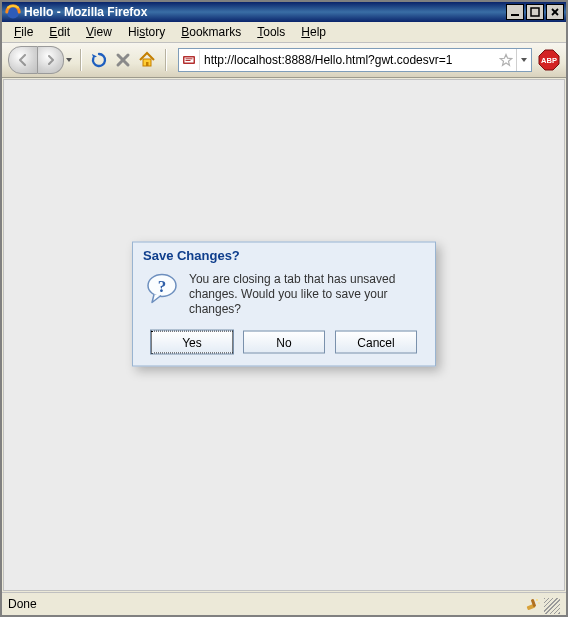 This screenshot has height=617, width=568. What do you see at coordinates (552, 606) in the screenshot?
I see `resize-grip` at bounding box center [552, 606].